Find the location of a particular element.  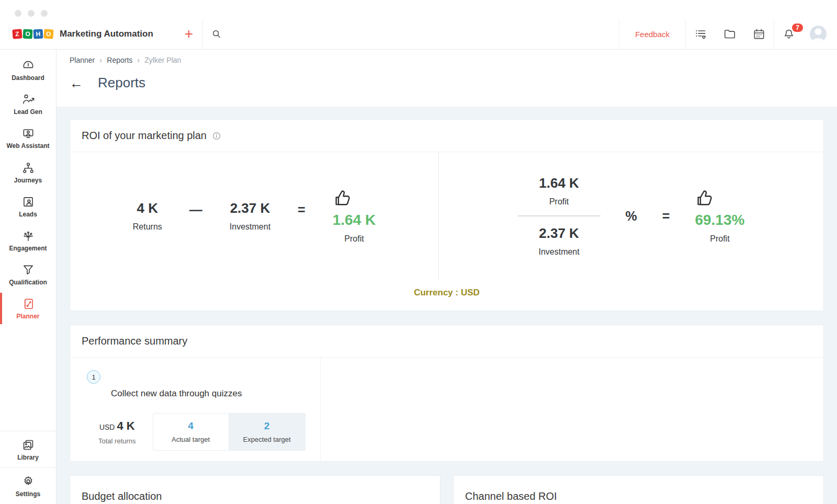

channel-card-title: Channel based ROI is located at coordinates (511, 496).